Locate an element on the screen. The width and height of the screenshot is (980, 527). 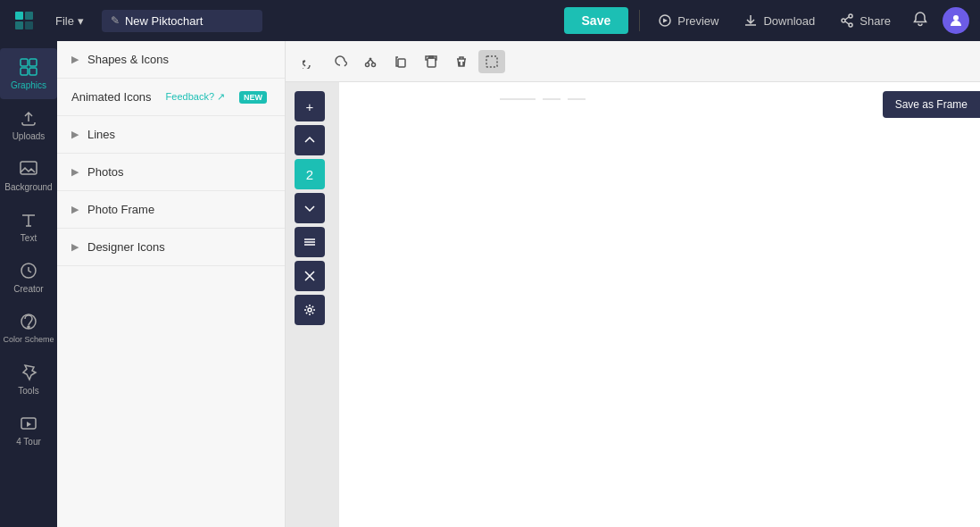
redo-button is located at coordinates (340, 62).